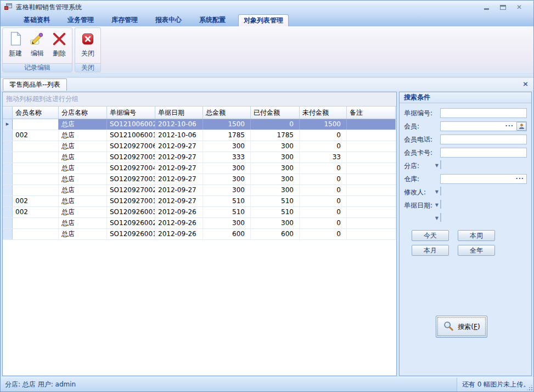 Image resolution: width=534 pixels, height=392 pixels. What do you see at coordinates (465, 98) in the screenshot?
I see `search-panel-title: 搜索条件` at bounding box center [465, 98].